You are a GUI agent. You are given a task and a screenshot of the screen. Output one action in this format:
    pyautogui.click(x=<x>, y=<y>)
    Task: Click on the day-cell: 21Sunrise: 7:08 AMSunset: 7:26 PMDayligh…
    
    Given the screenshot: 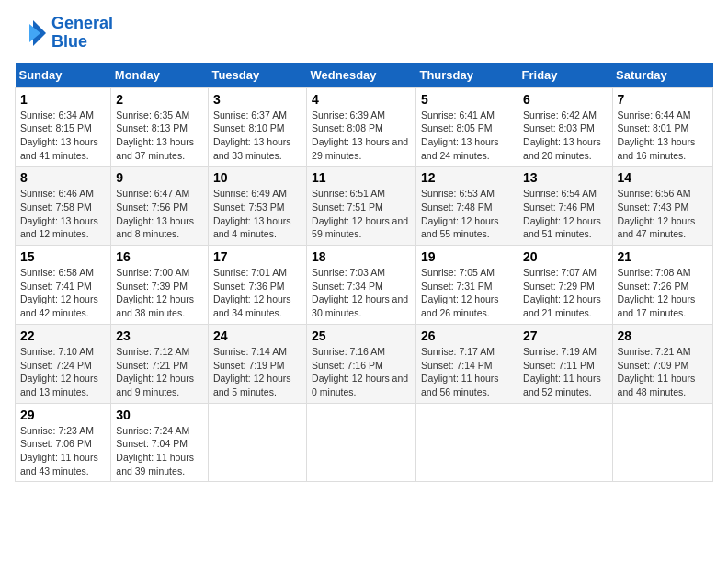 What is the action you would take?
    pyautogui.click(x=662, y=285)
    